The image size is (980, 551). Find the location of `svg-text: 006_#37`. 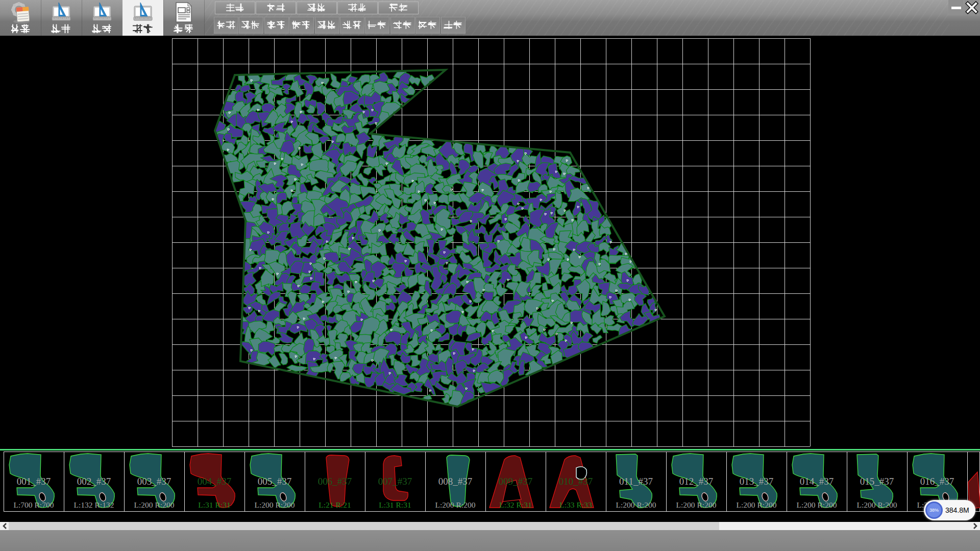

svg-text: 006_#37 is located at coordinates (335, 482).